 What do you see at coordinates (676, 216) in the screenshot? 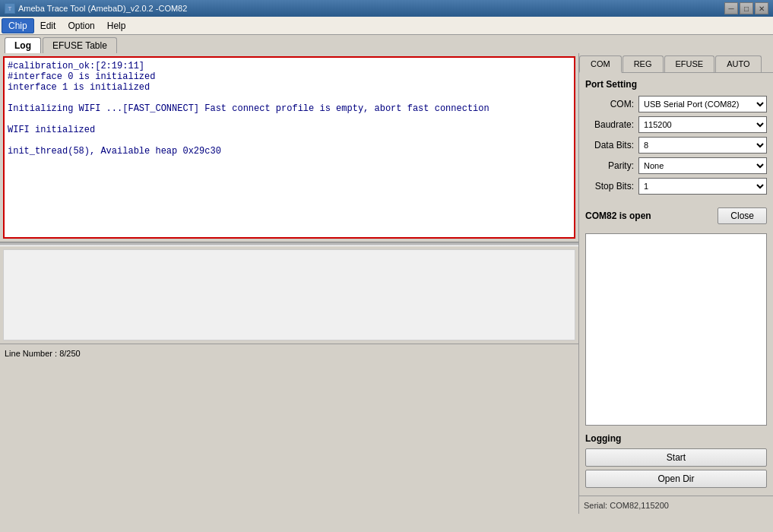
I see `com-status-row: COM82 is open Close` at bounding box center [676, 216].